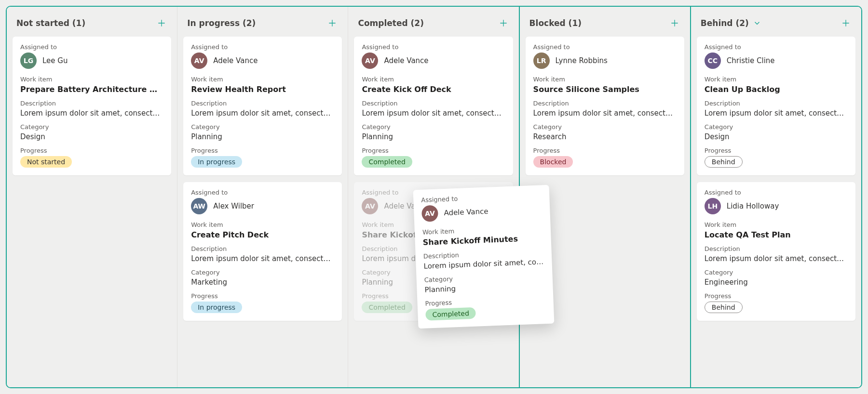 This screenshot has width=868, height=394. Describe the element at coordinates (262, 179) in the screenshot. I see `card-list: Assigned to AV Adele Vance Work item Rev…` at that location.